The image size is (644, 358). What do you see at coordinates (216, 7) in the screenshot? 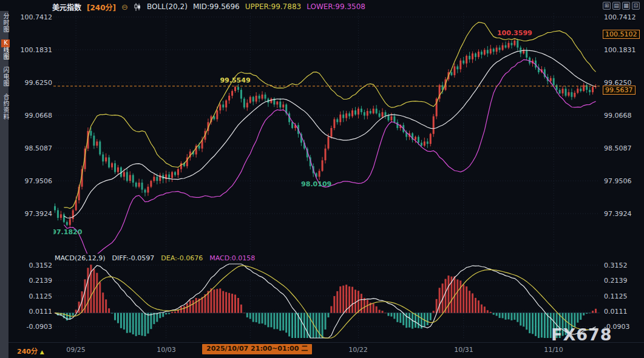
I see `boll-mid-value: MID:99.5696` at bounding box center [216, 7].